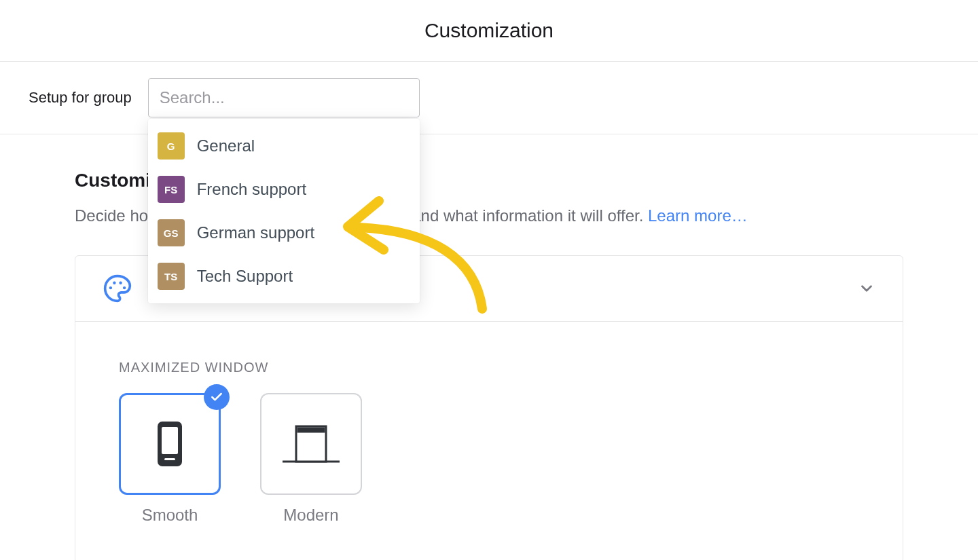 The height and width of the screenshot is (560, 978). What do you see at coordinates (284, 276) in the screenshot?
I see `dropdown-item-tech-support: TS Tech Support` at bounding box center [284, 276].